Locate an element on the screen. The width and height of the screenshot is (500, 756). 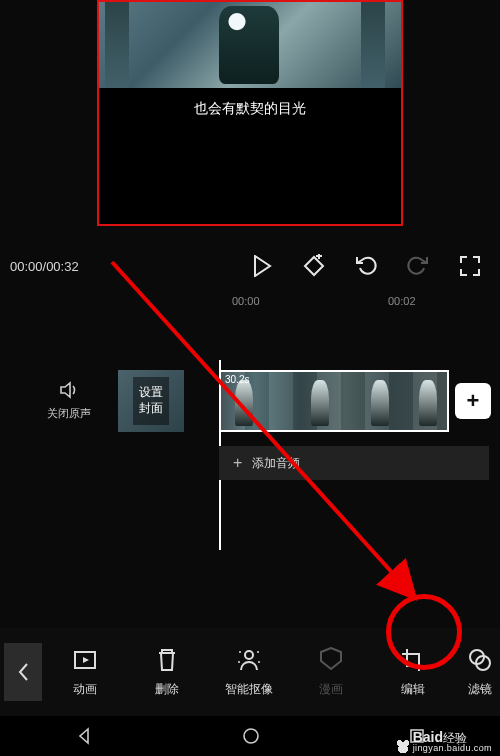
undo-button is located at coordinates (366, 266).